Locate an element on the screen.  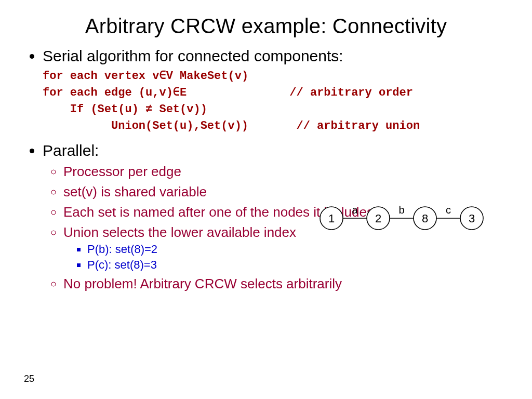
subsub-list: P(b): set(8)=2 P(c): set(8)=3 is located at coordinates (285, 257).